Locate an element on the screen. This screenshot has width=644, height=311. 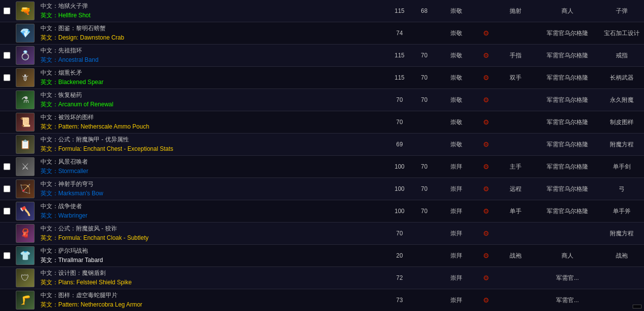
item-icon: ⚗ is located at coordinates (25, 100).